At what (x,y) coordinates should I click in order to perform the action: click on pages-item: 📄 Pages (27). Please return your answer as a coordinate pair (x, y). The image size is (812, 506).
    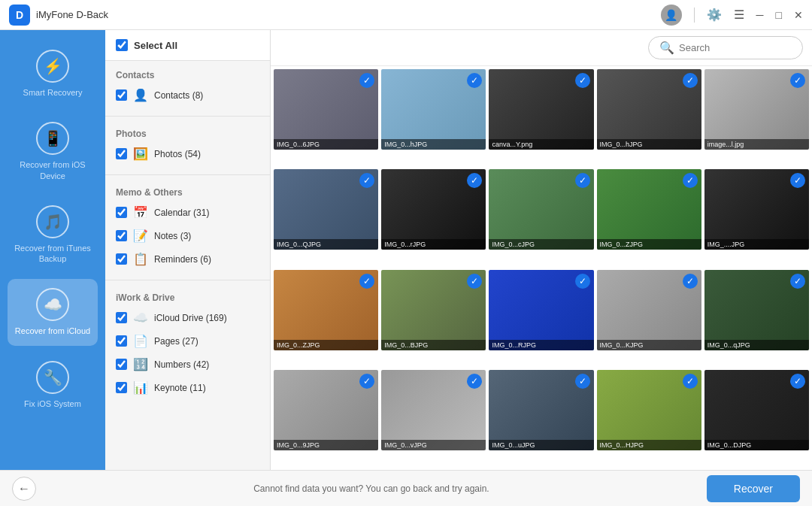
    Looking at the image, I should click on (188, 341).